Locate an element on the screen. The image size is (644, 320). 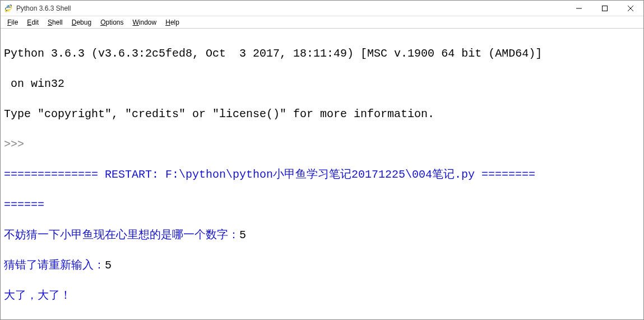
banner-line: Python 3.6.3 (v3.6.3:2c5fed8, Oct 3 2017… is located at coordinates (322, 54).